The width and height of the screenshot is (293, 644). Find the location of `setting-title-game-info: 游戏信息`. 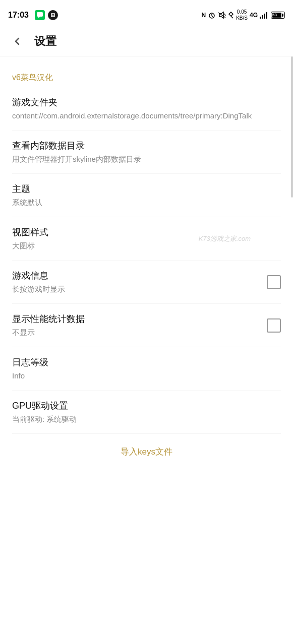

setting-title-game-info: 游戏信息 is located at coordinates (135, 276).